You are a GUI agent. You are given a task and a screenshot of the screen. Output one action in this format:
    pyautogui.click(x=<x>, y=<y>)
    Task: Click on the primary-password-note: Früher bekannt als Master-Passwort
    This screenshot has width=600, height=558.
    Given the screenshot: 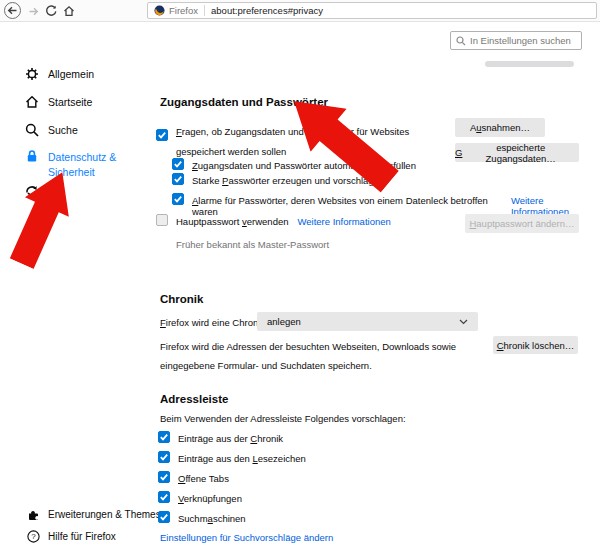 What is the action you would take?
    pyautogui.click(x=252, y=244)
    